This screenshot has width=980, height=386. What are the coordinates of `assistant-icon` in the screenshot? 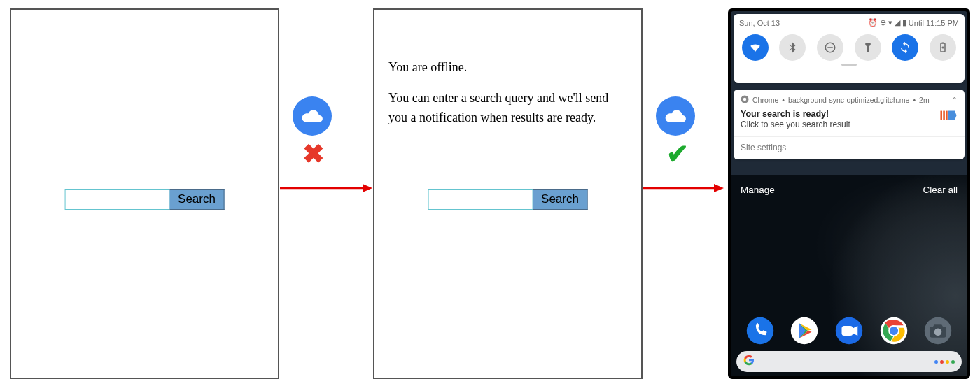 It's located at (945, 362).